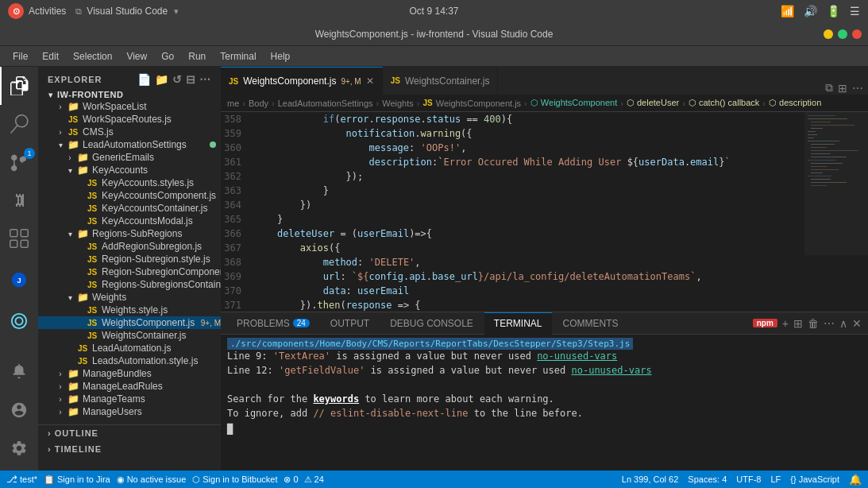 The image size is (868, 488). Describe the element at coordinates (191, 79) in the screenshot. I see `collapse-icon: ⊟` at that location.